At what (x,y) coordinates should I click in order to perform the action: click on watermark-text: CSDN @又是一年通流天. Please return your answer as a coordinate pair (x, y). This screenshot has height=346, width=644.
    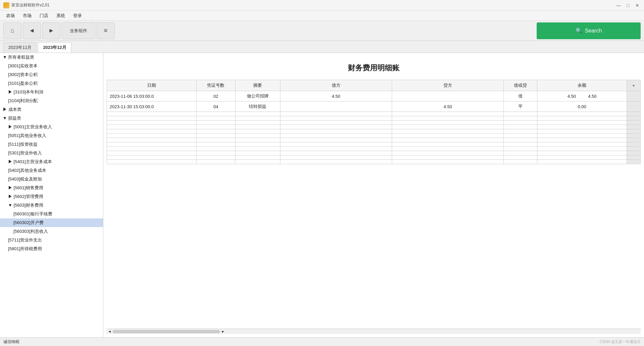
    Looking at the image, I should click on (620, 342).